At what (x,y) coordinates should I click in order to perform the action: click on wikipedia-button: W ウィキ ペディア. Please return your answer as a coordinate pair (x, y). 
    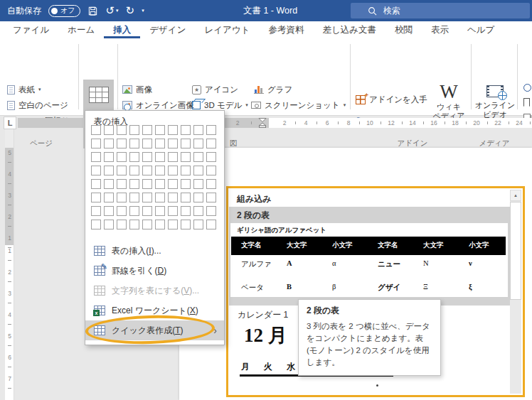
    Looking at the image, I should click on (449, 101).